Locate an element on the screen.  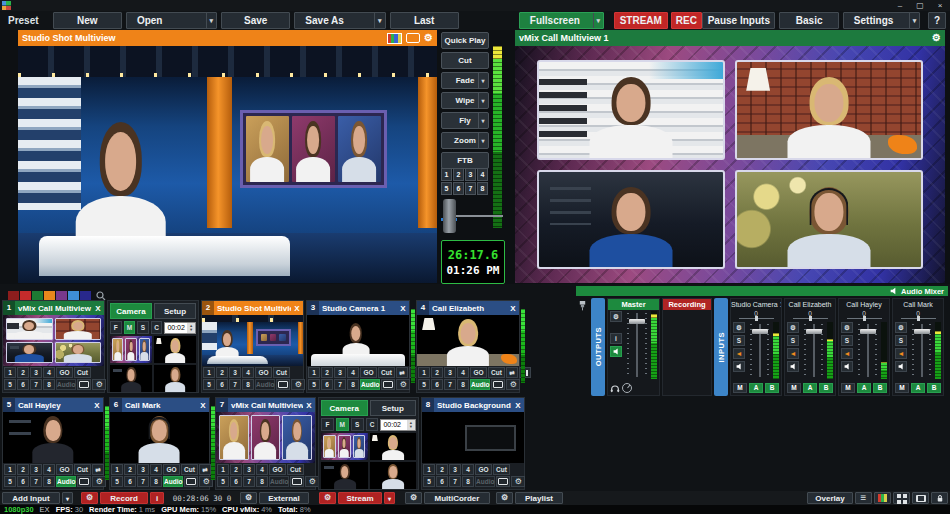
loop-button: ⇄ is located at coordinates (98, 470).